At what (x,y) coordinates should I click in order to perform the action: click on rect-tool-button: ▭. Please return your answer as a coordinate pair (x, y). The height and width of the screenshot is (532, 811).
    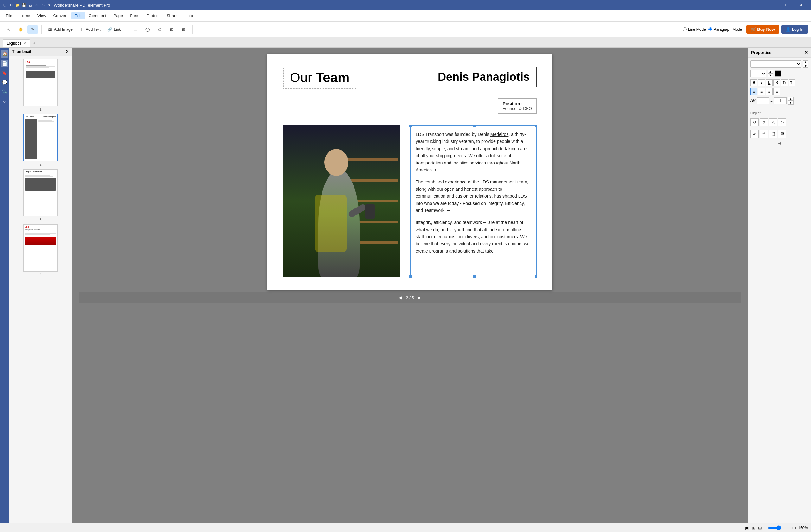
    Looking at the image, I should click on (136, 29).